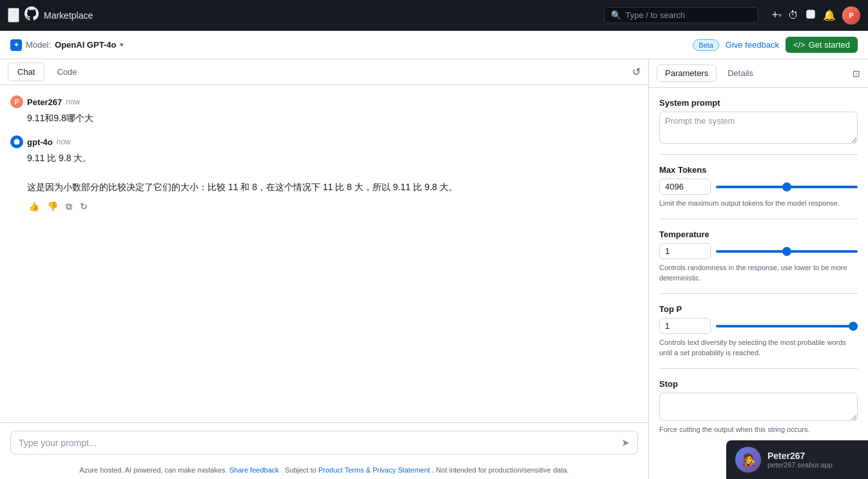 The width and height of the screenshot is (868, 479). Describe the element at coordinates (685, 251) in the screenshot. I see `temperature-input` at that location.